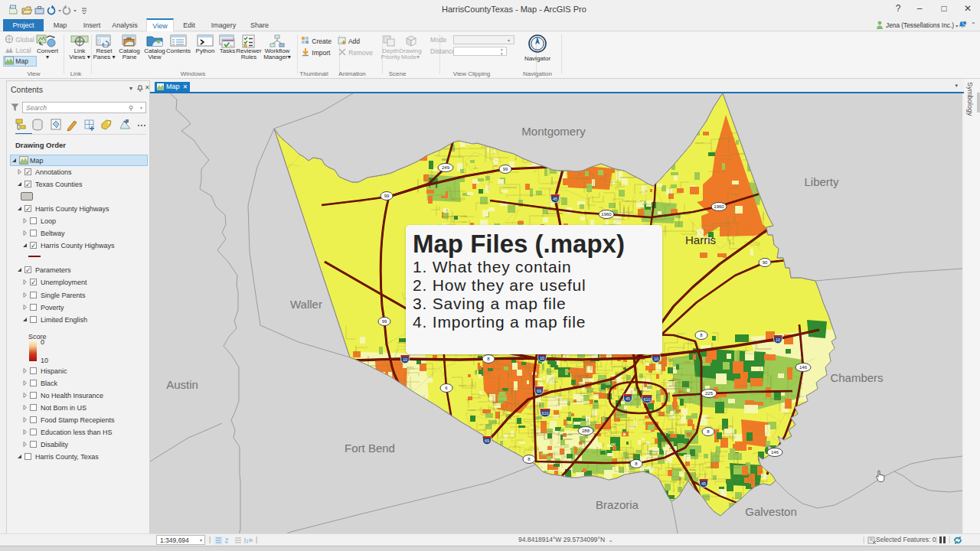 The image size is (980, 551). I want to click on svg-text: Liberty, so click(822, 182).